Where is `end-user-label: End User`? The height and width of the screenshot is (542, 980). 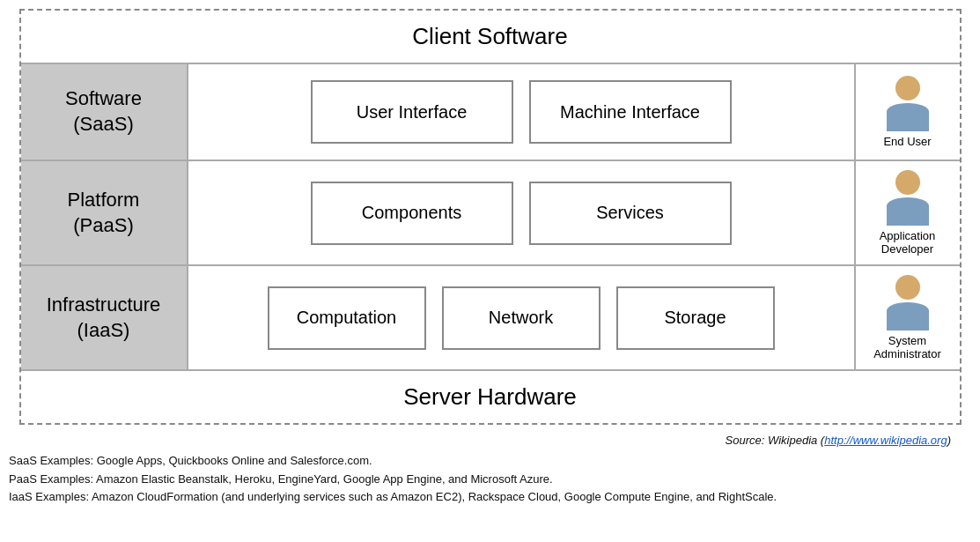
end-user-label: End User is located at coordinates (907, 141).